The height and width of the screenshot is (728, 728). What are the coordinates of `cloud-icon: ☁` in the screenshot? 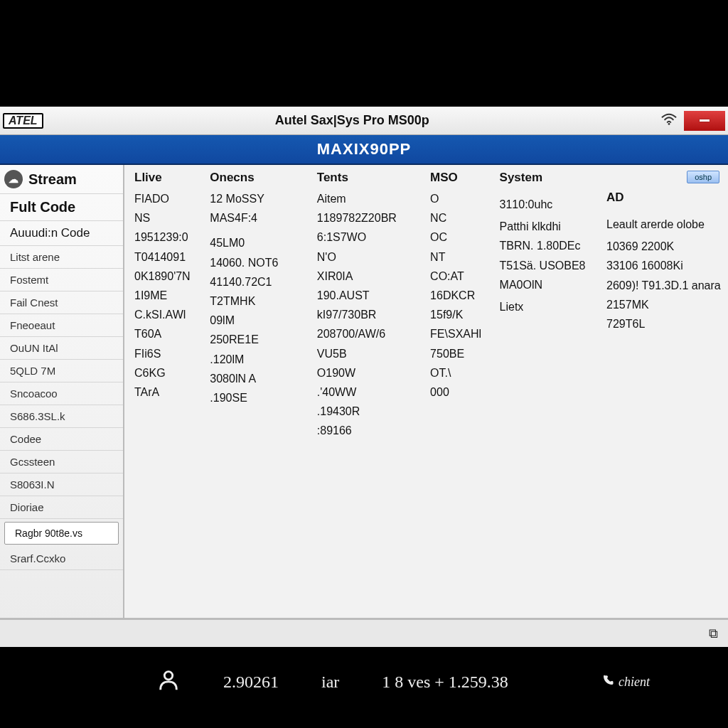 It's located at (14, 179).